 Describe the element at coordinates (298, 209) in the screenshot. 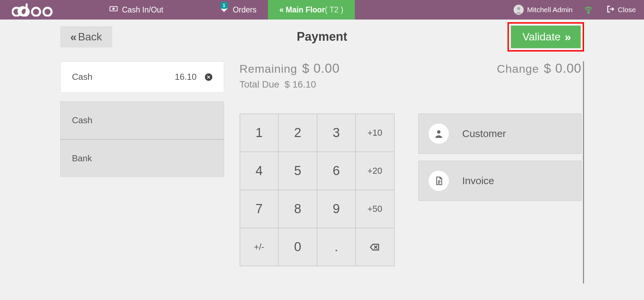

I see `key-8: 8` at that location.